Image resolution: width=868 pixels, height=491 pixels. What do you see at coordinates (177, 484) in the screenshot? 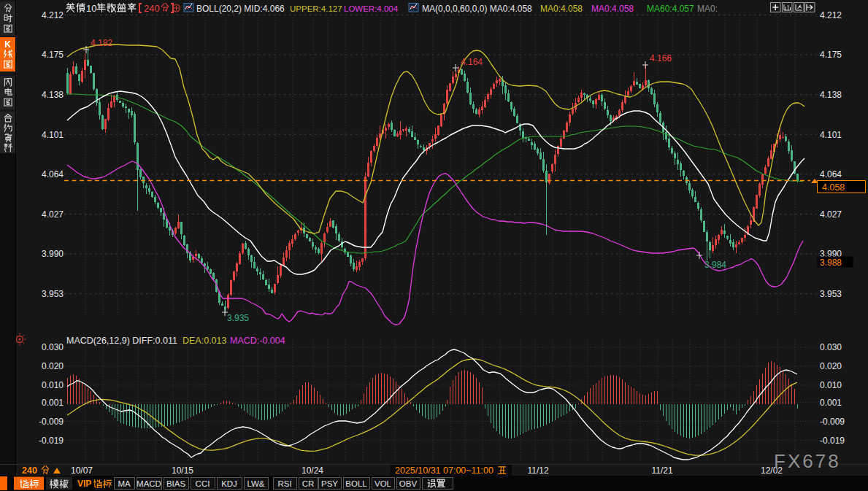
I see `svg-text: BIAS` at bounding box center [177, 484].